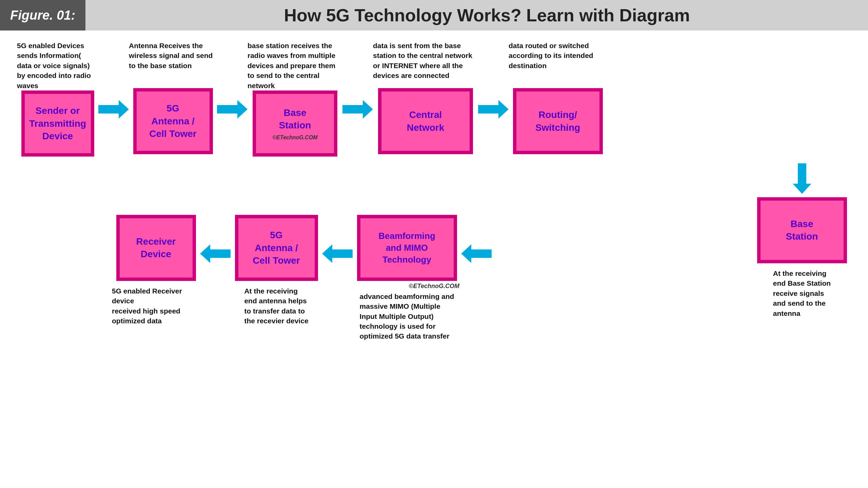 The width and height of the screenshot is (868, 488). What do you see at coordinates (277, 248) in the screenshot?
I see `box-antenna2: 5GAntenna /Cell Tower` at bounding box center [277, 248].